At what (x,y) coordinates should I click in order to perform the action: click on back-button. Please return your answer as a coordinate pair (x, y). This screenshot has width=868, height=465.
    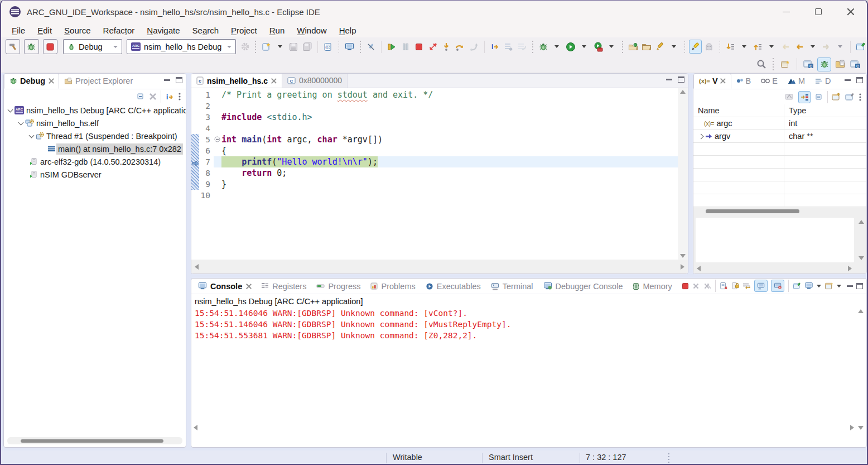
    Looking at the image, I should click on (799, 47).